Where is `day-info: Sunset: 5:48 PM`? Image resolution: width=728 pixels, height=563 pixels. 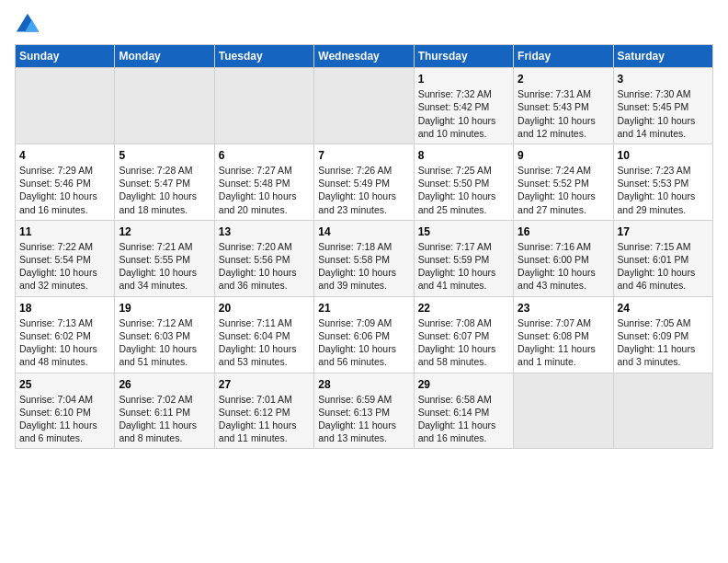
day-info: Sunset: 5:48 PM is located at coordinates (265, 183).